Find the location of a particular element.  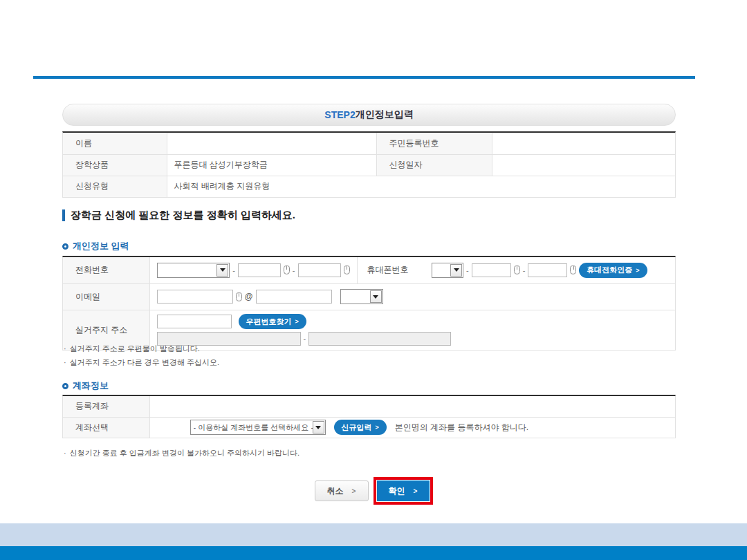

mobile-middle-input is located at coordinates (491, 270).